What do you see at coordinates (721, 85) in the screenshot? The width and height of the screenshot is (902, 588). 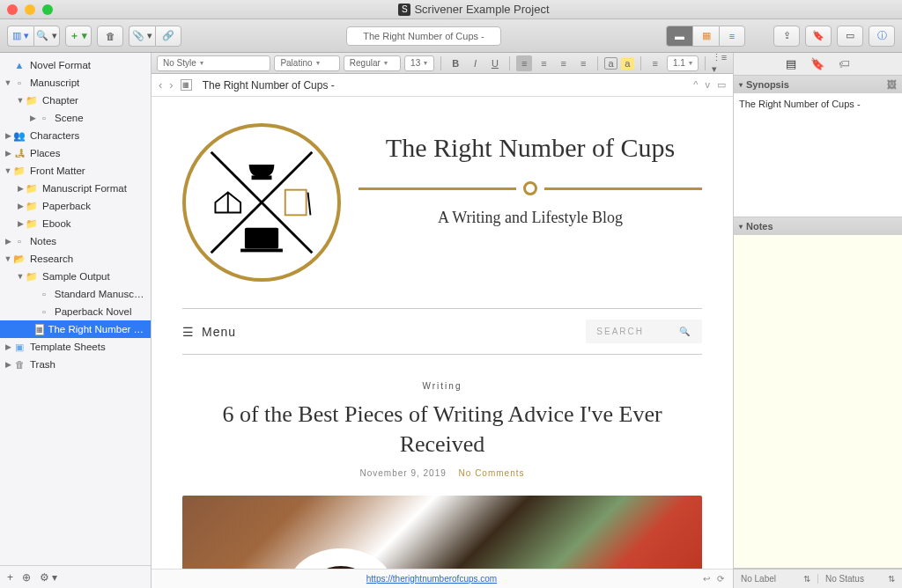 I see `split-button: ▭` at bounding box center [721, 85].